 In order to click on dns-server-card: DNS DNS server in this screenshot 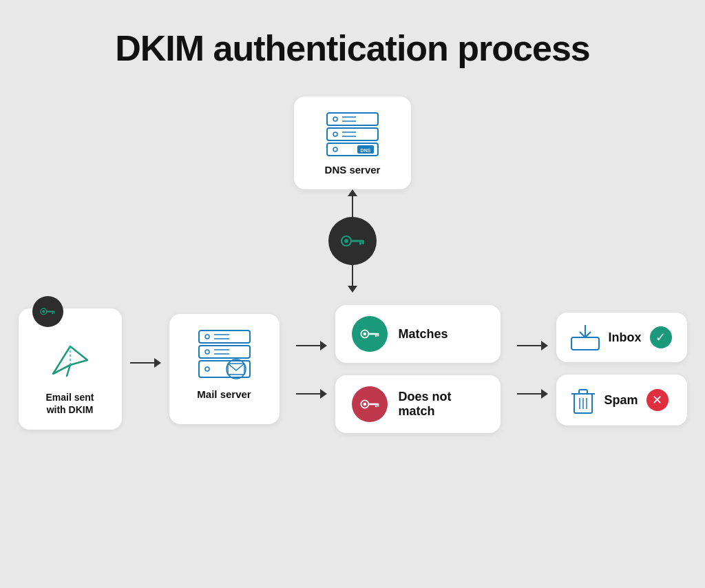, I will do `click(352, 143)`.